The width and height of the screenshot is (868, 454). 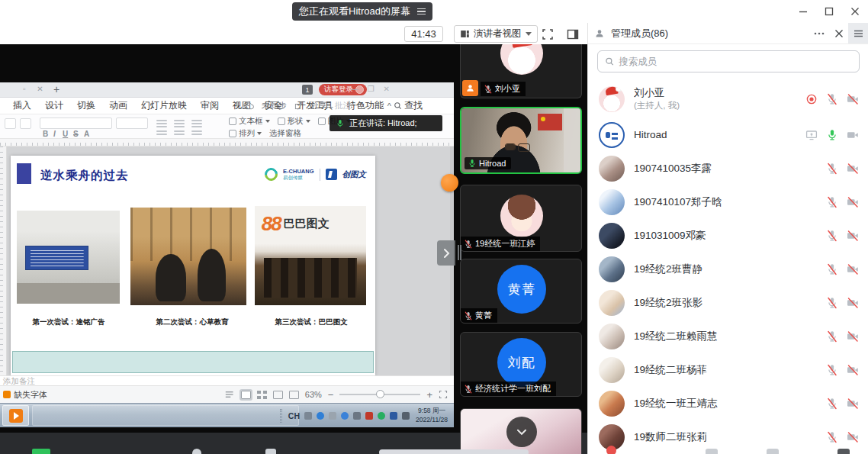 What do you see at coordinates (66, 134) in the screenshot?
I see `underline-icon: U` at bounding box center [66, 134].